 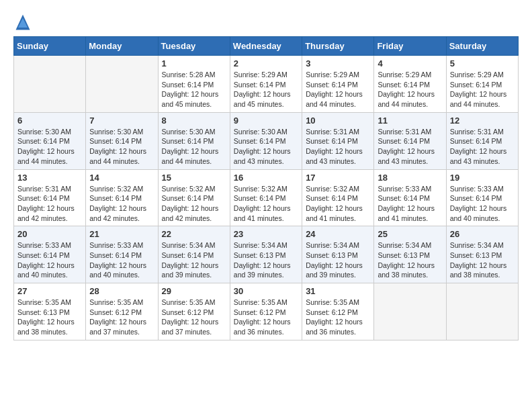 What do you see at coordinates (50, 255) in the screenshot?
I see `calendar-cell: 20Sunrise: 5:33 AM Sunset: 6:14 PM Dayli…` at bounding box center [50, 255].